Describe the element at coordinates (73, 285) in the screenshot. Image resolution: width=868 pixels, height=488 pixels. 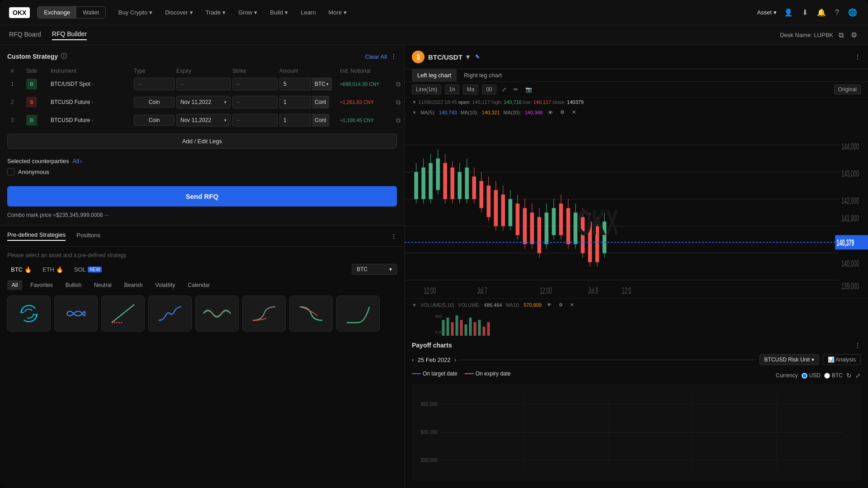
I see `filter-bullish: Bullish` at that location.